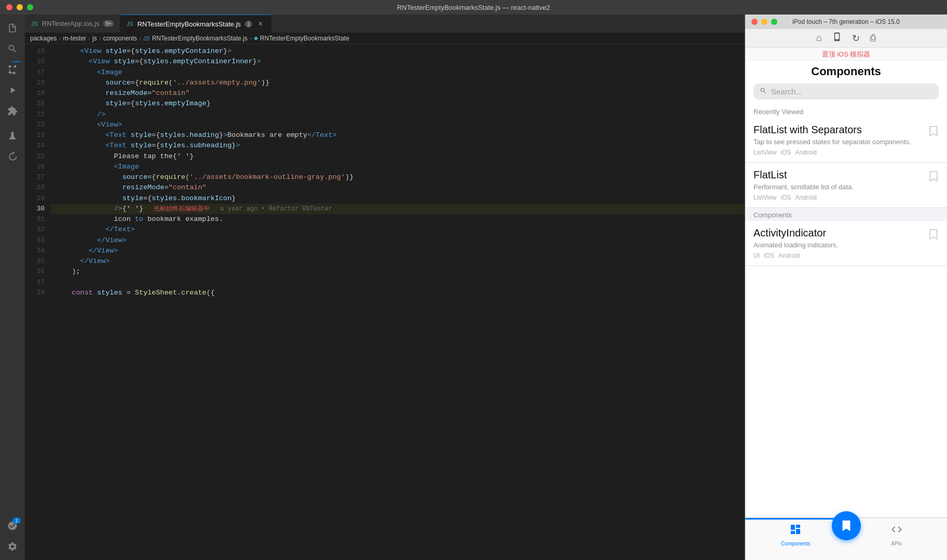 The image size is (947, 560). Describe the element at coordinates (12, 49) in the screenshot. I see `activity-search-icon` at that location.